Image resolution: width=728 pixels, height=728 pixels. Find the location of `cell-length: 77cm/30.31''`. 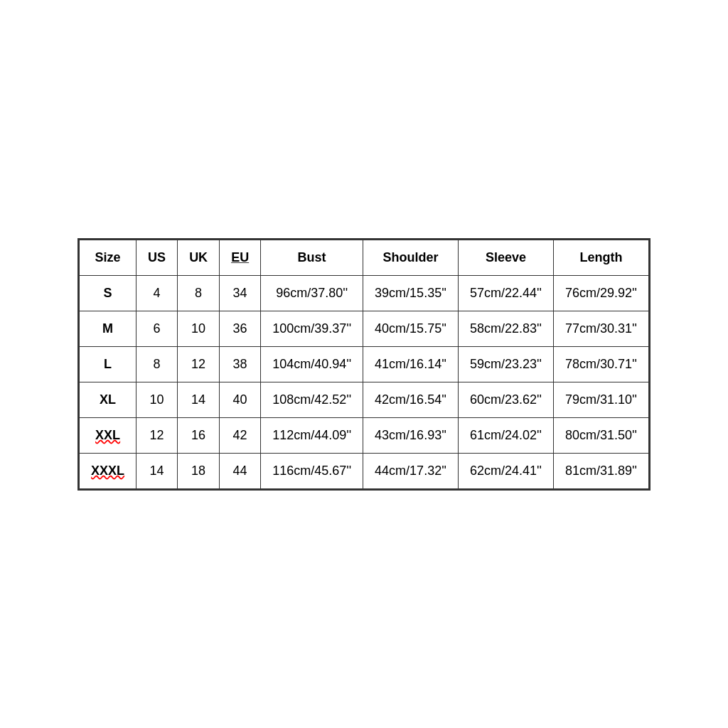

cell-length: 77cm/30.31'' is located at coordinates (601, 328).